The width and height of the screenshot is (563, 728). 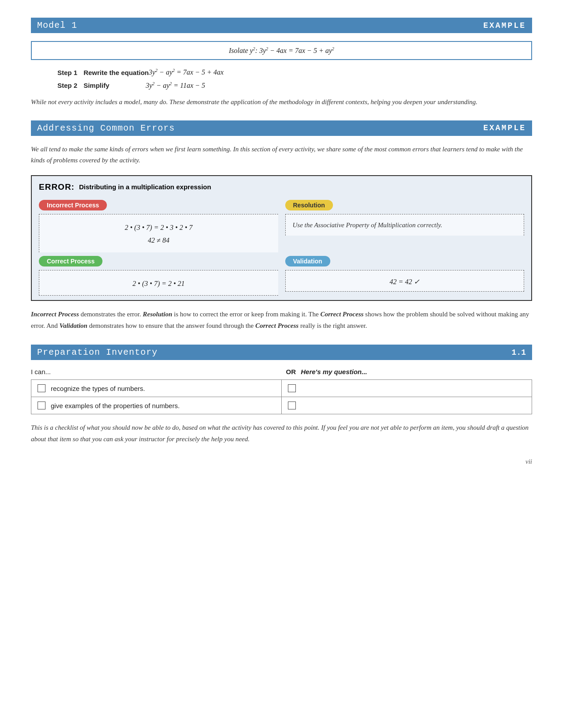 What do you see at coordinates (159, 283) in the screenshot?
I see `correct-process-cell: 2 • (3 • 7) = 2 • 21` at bounding box center [159, 283].